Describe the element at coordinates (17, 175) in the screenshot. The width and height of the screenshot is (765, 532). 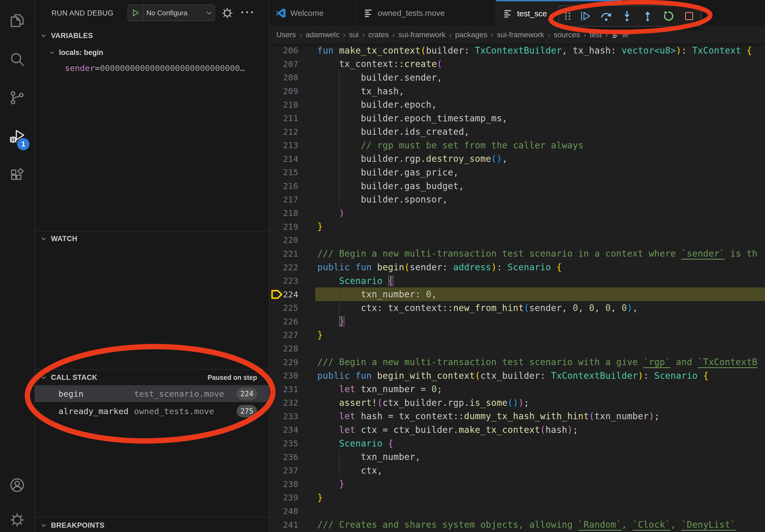
I see `activity-bar-item-extensions` at that location.